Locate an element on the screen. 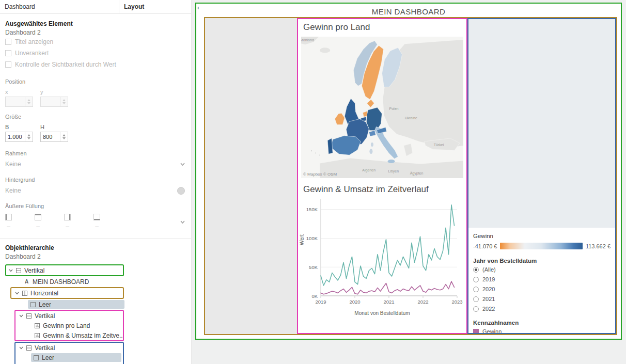 This screenshot has height=364, width=626. svg-text: 2021 is located at coordinates (388, 302).